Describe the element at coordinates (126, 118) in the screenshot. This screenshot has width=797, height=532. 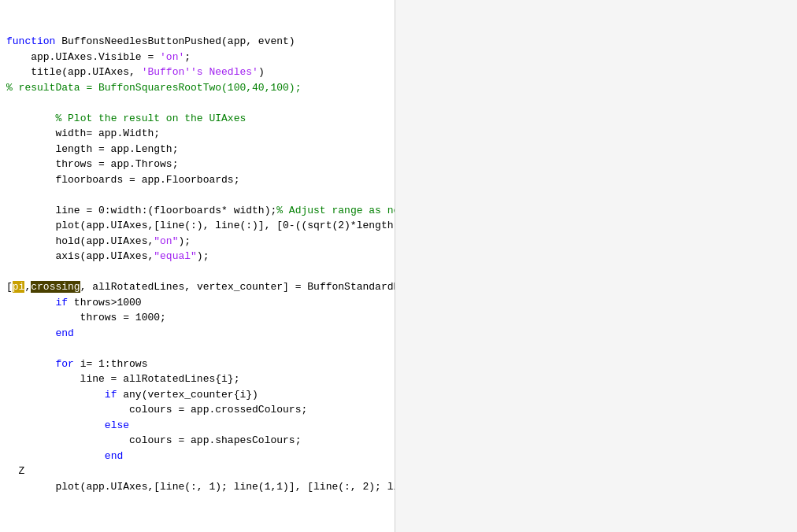
I see `line-6: % Plot the result on the UIAxes` at that location.